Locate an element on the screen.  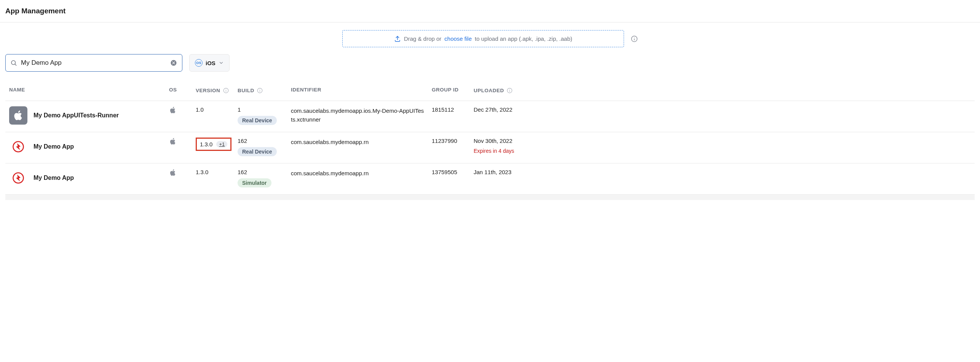
page-title: App Management is located at coordinates (490, 11).